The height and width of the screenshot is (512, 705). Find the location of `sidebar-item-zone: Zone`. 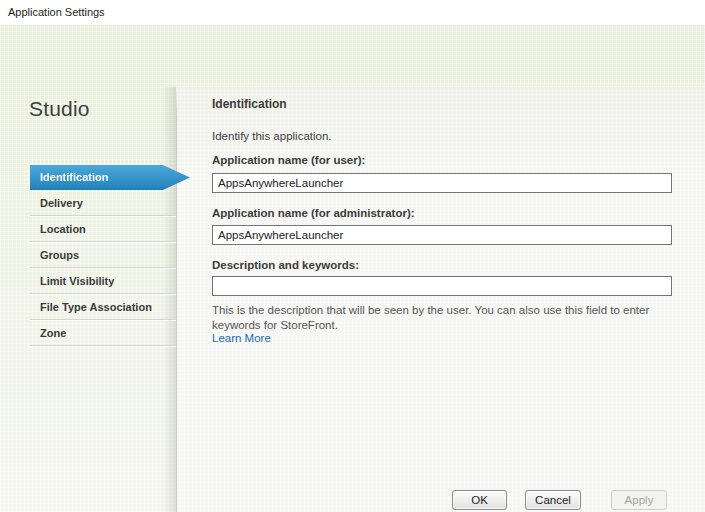

sidebar-item-zone: Zone is located at coordinates (103, 333).